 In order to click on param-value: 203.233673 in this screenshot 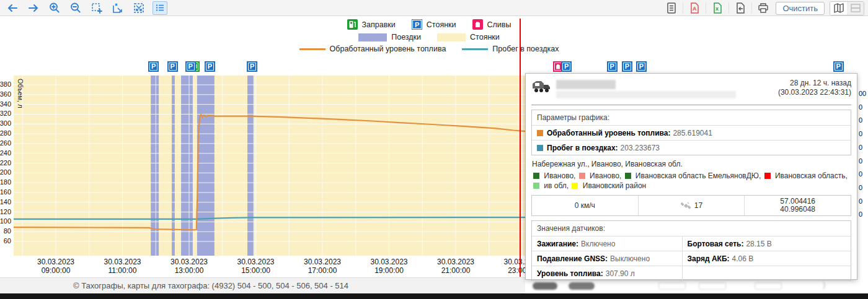, I will do `click(640, 148)`.